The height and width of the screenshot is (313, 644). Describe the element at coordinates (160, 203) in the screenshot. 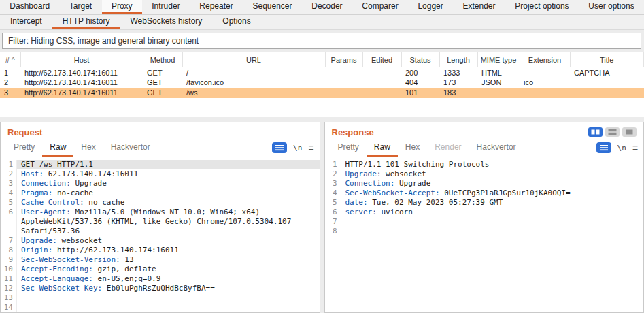

I see `editor-line: 5Cache-Control: no-cache` at that location.